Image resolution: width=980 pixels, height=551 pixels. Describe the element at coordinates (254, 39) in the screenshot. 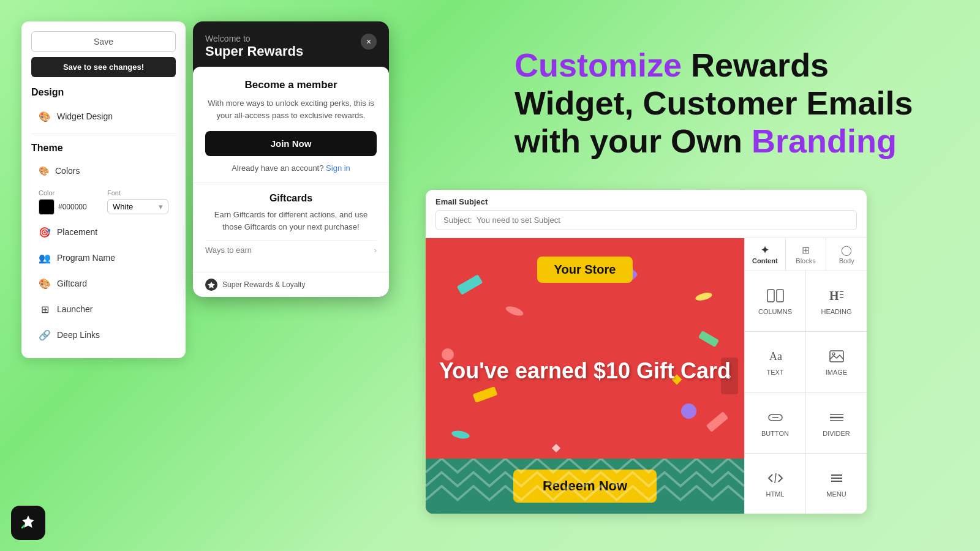

I see `welcome-small: Welcome to` at that location.